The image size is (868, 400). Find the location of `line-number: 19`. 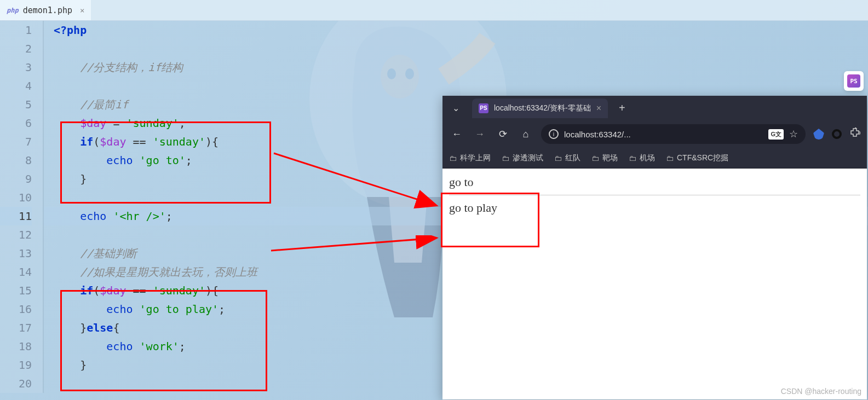

line-number: 19 is located at coordinates (16, 365).